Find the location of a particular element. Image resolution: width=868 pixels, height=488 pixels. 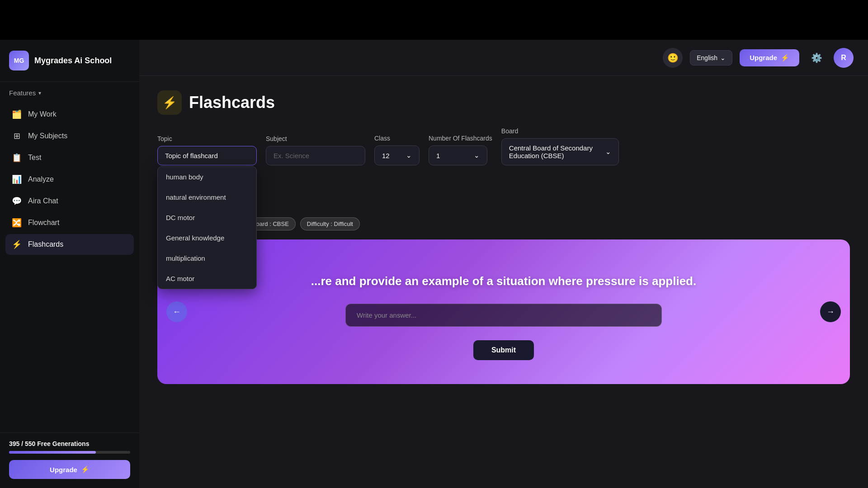

suggestion-human-body: human body is located at coordinates (207, 177).